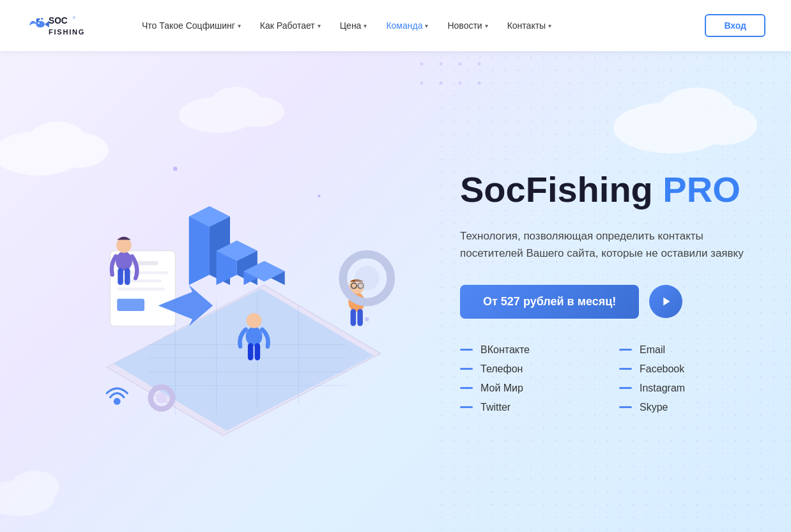 The width and height of the screenshot is (791, 532). Describe the element at coordinates (407, 26) in the screenshot. I see `nav-item-team: Команда ▾` at that location.